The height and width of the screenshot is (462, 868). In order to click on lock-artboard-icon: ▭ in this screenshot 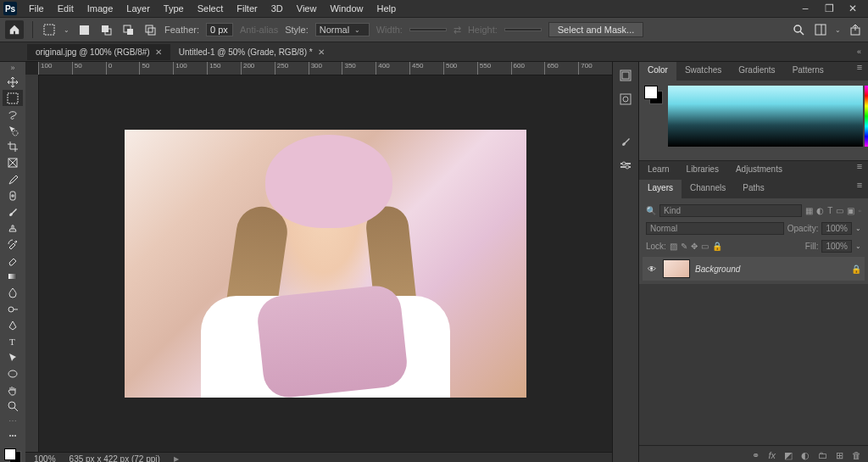, I will do `click(705, 246)`.